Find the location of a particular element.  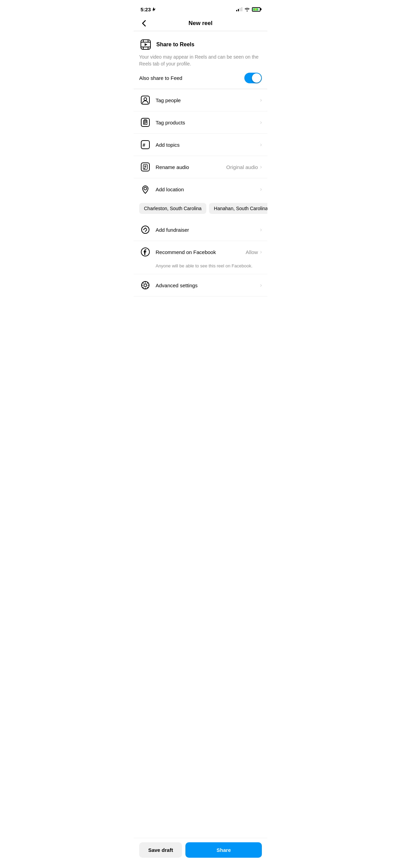

nav-header: New reel is located at coordinates (200, 24).